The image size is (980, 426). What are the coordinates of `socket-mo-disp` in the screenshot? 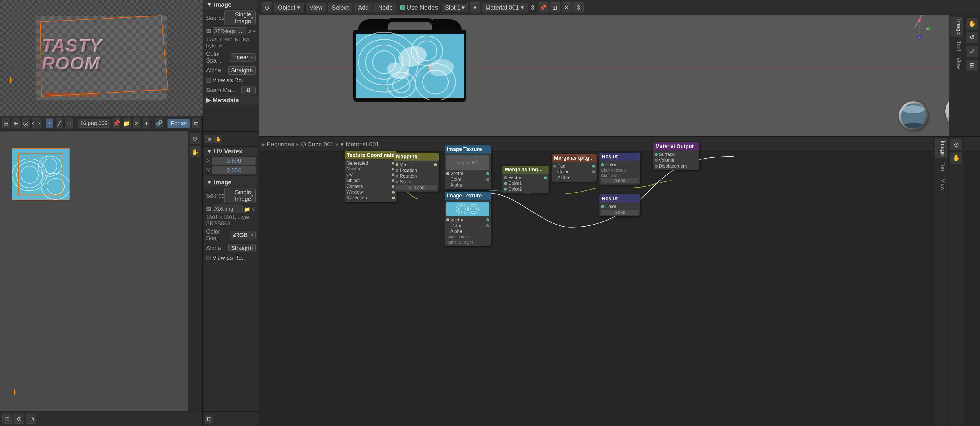 It's located at (656, 166).